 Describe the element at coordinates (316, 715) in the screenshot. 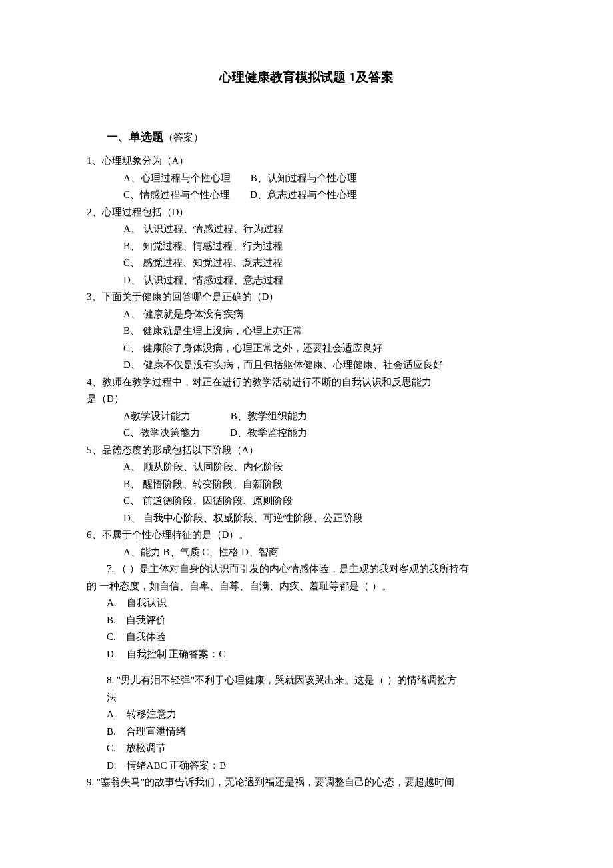

I see `question-8-option-a: A. 转移注意力` at that location.